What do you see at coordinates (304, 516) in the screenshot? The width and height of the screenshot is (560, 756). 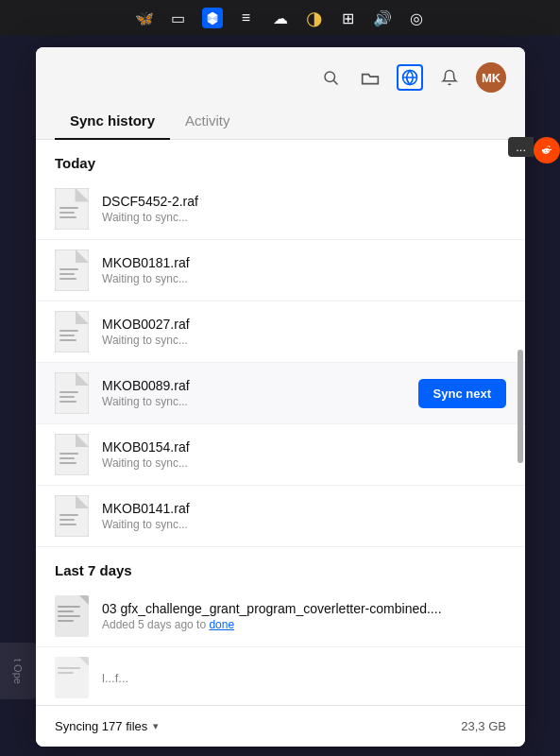 I see `file-info: MKOB0141.raf Waiting to sync...` at bounding box center [304, 516].